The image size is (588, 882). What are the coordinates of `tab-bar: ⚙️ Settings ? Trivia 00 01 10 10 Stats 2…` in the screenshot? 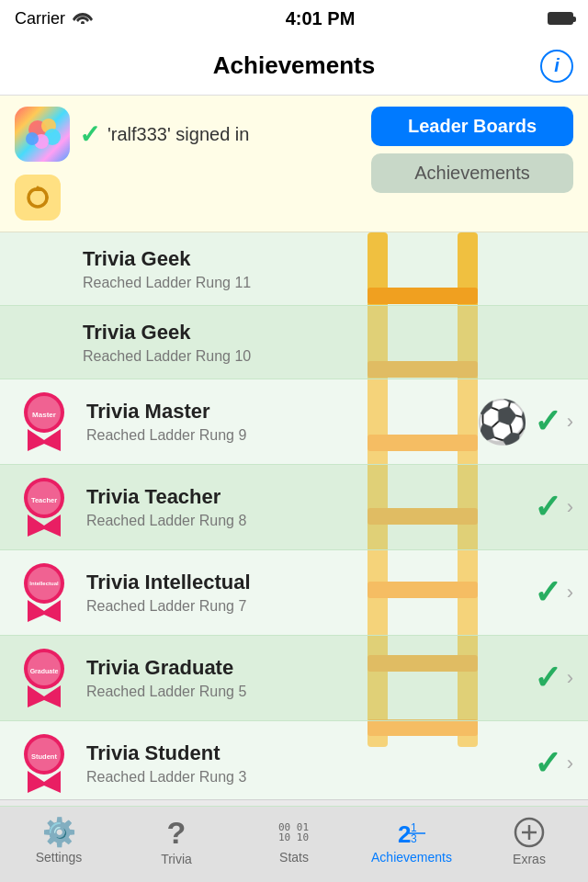 It's located at (294, 841).